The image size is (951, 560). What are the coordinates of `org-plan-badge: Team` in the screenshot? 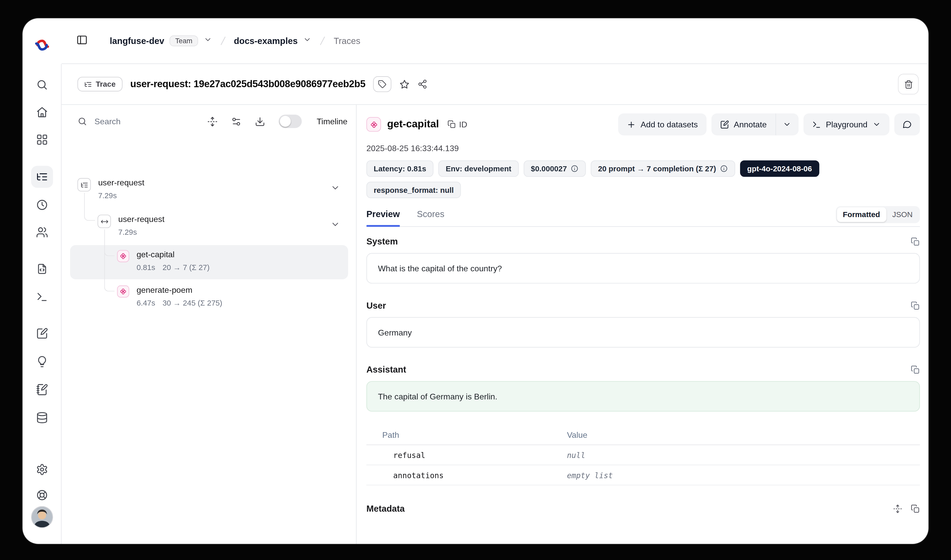 It's located at (184, 41).